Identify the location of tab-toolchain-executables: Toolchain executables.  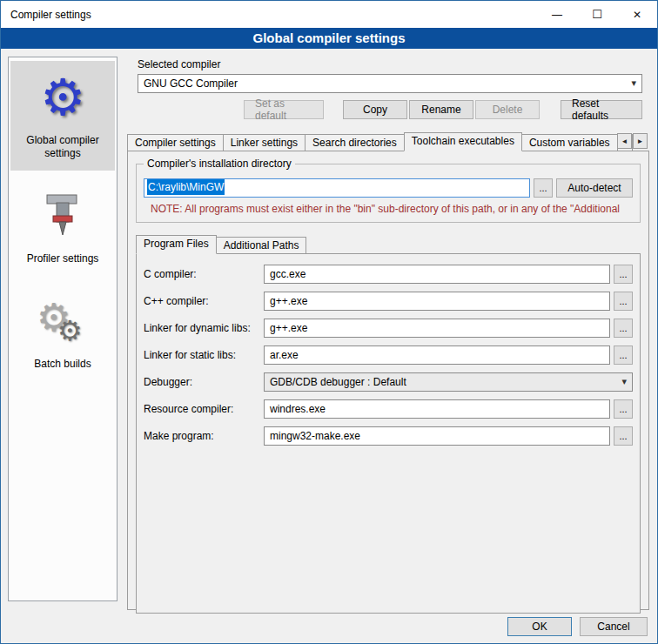
(463, 142).